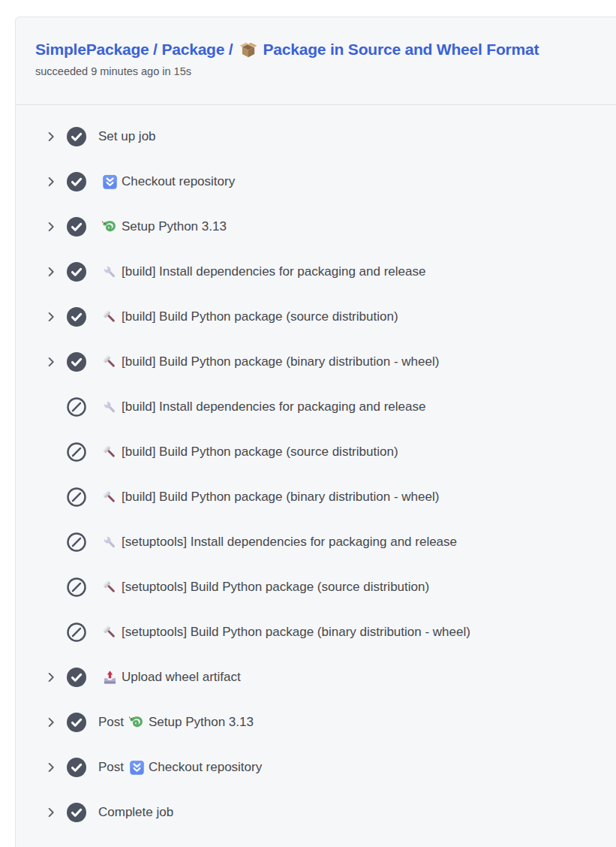  Describe the element at coordinates (136, 812) in the screenshot. I see `label-text: Complete job` at that location.